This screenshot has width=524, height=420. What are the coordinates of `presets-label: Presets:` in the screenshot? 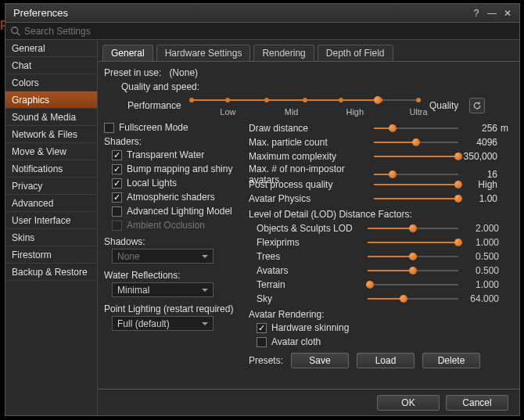 It's located at (266, 361).